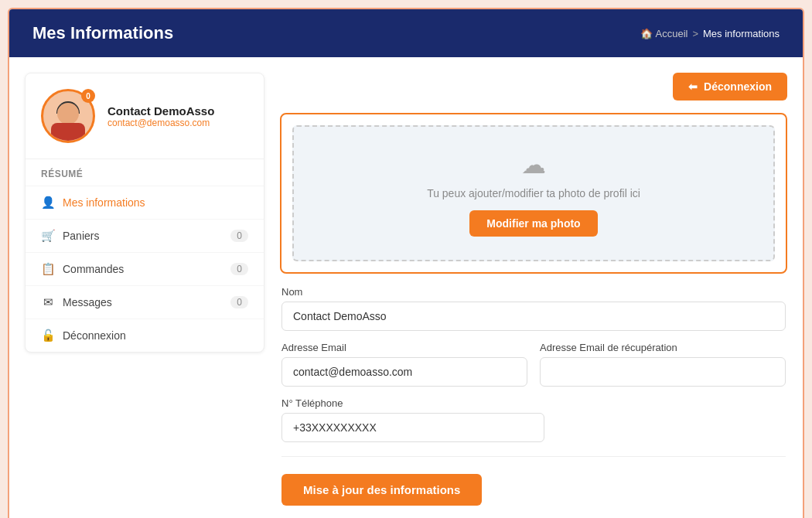  Describe the element at coordinates (145, 203) in the screenshot. I see `sidebar-item-mes-informations: 👤 Mes informations` at that location.